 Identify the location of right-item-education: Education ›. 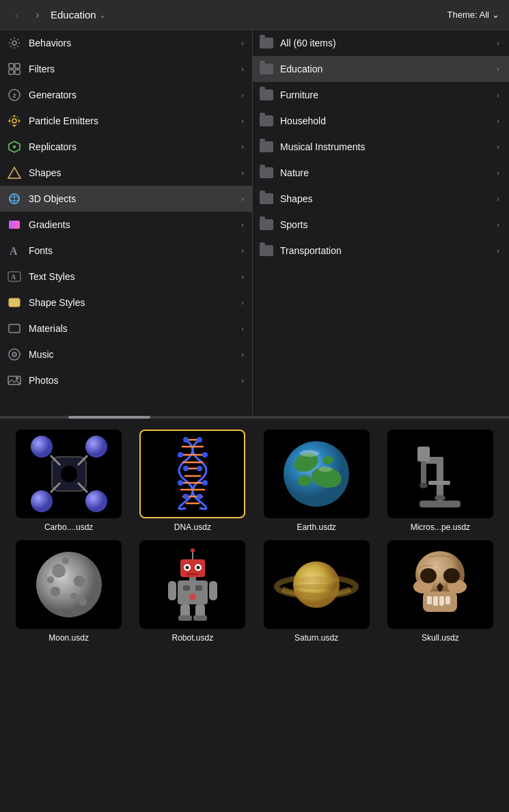
(381, 69).